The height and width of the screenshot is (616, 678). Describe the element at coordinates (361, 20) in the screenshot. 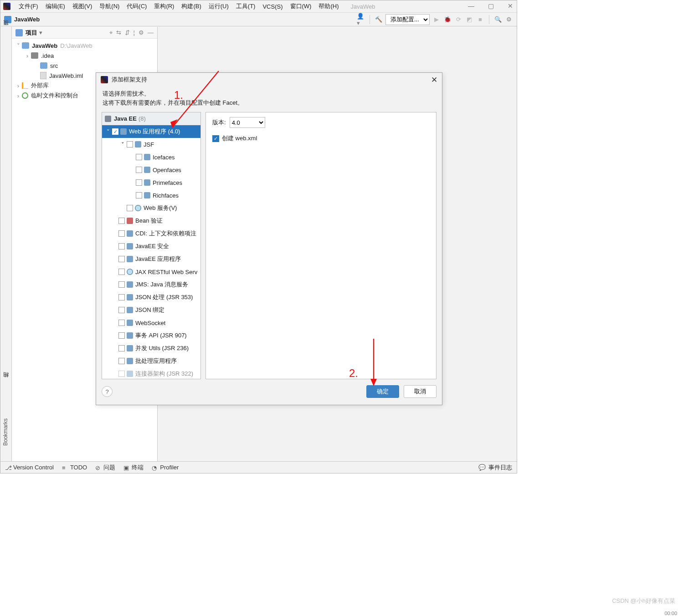

I see `user-icon: 👤▾` at that location.